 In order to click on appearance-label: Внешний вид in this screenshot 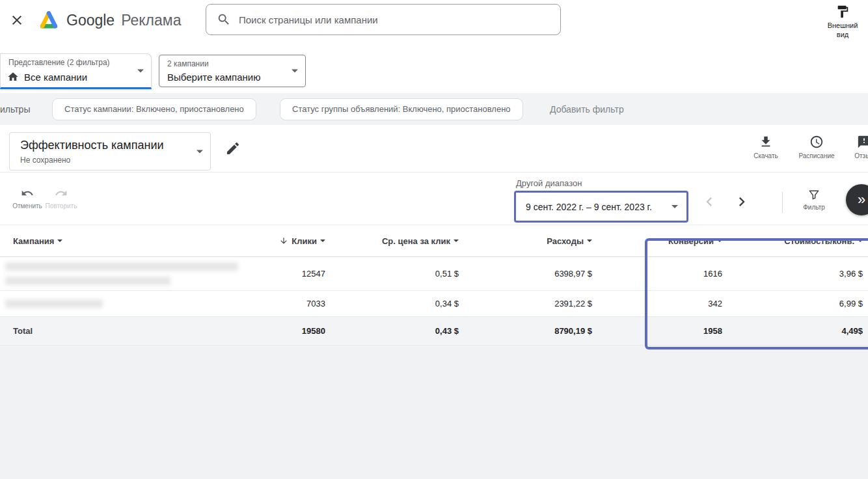, I will do `click(843, 30)`.